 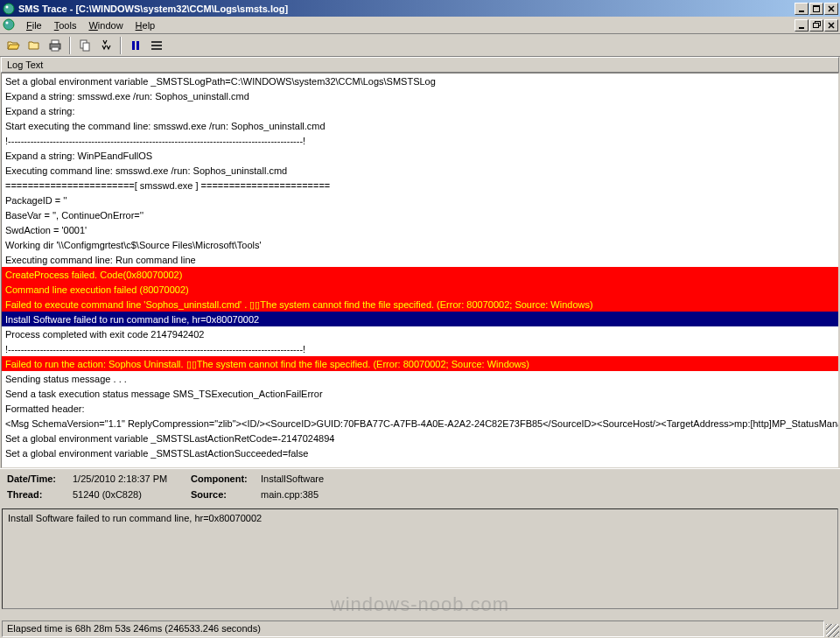 What do you see at coordinates (226, 495) in the screenshot?
I see `source-label: Source:` at bounding box center [226, 495].